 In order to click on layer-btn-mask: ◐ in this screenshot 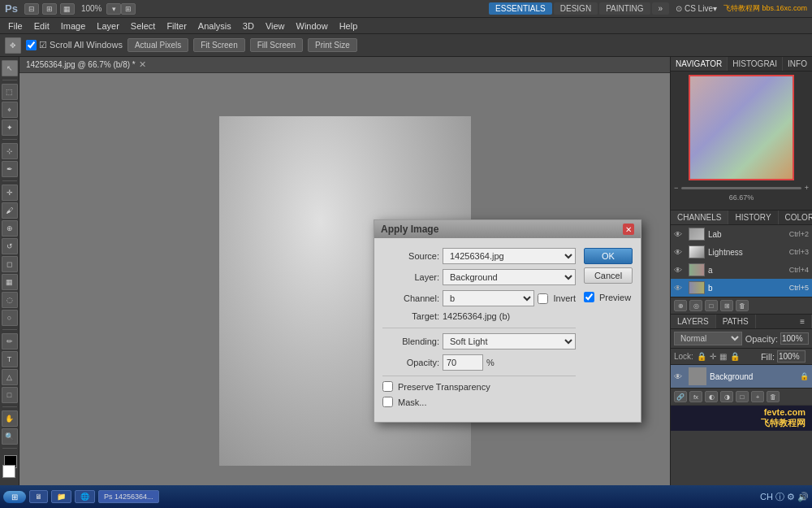, I will do `click(711, 397)`.